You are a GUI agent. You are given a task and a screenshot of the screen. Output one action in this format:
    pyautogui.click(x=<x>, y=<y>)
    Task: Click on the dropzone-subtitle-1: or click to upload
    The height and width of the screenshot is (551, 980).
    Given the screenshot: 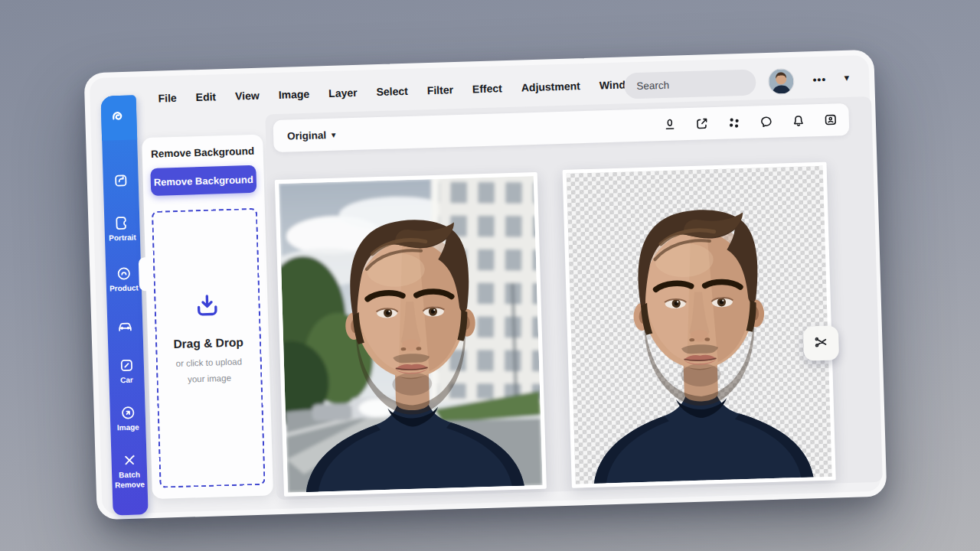 What is the action you would take?
    pyautogui.click(x=208, y=363)
    